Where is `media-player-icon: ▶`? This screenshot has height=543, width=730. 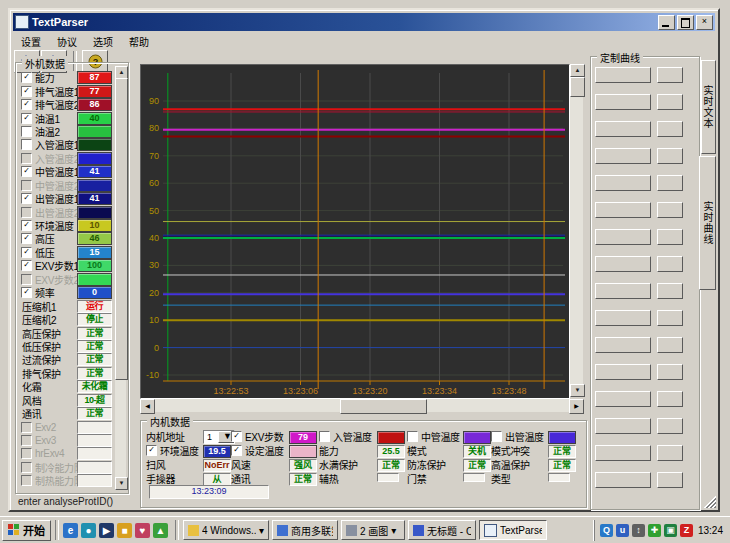 media-player-icon: ▶ is located at coordinates (106, 530).